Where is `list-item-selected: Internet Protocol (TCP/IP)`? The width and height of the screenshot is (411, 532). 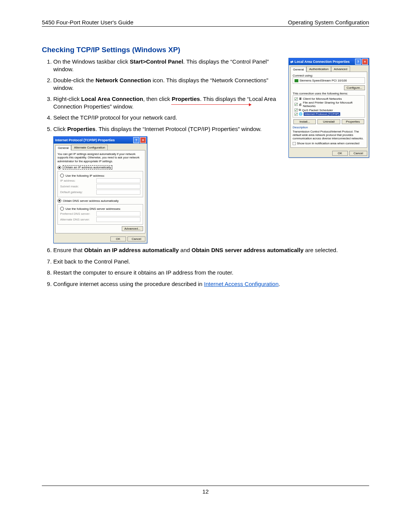 list-item-selected: Internet Protocol (TCP/IP) is located at coordinates (322, 114).